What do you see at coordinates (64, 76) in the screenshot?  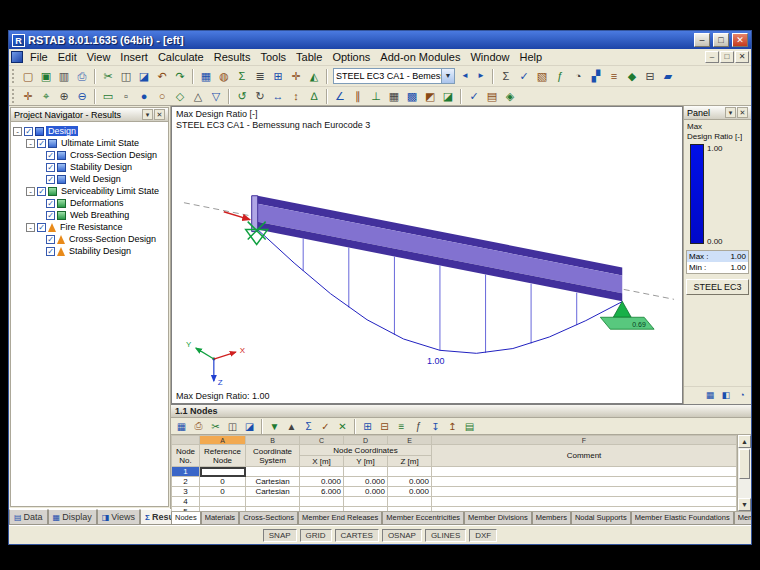 I see `save-icon: ▥` at bounding box center [64, 76].